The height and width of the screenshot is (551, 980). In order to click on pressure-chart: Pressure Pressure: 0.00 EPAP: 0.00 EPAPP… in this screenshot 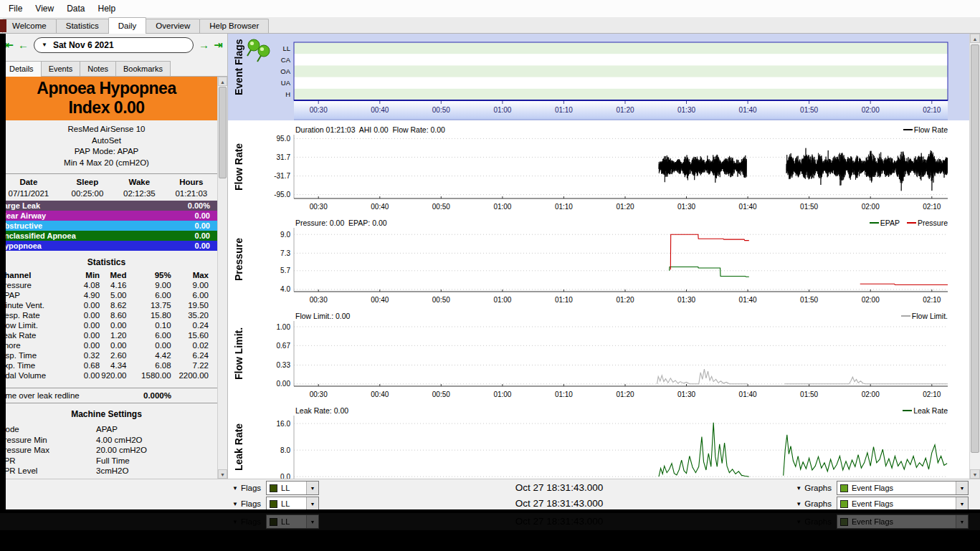, I will do `click(599, 262)`.